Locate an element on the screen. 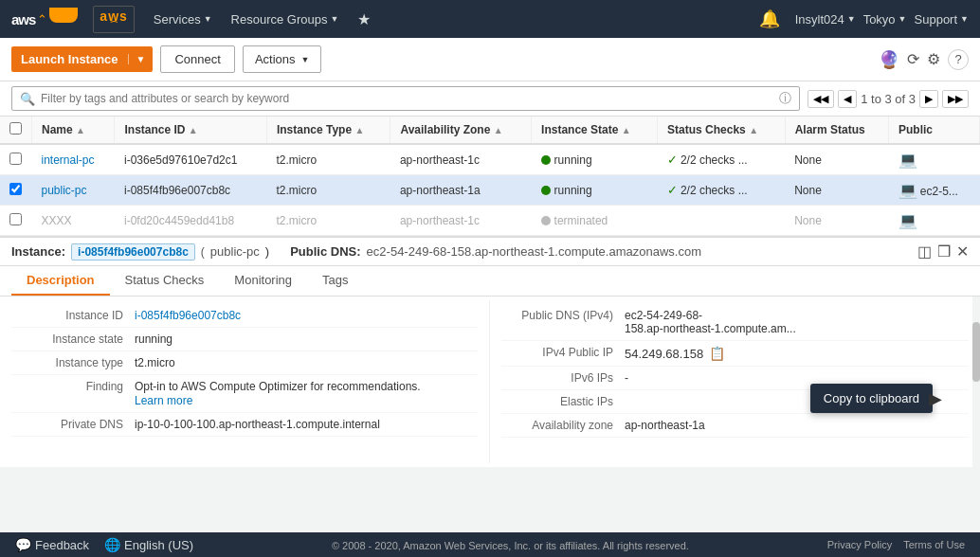 This screenshot has height=557, width=980. tab-status-checks: Status Checks is located at coordinates (165, 280).